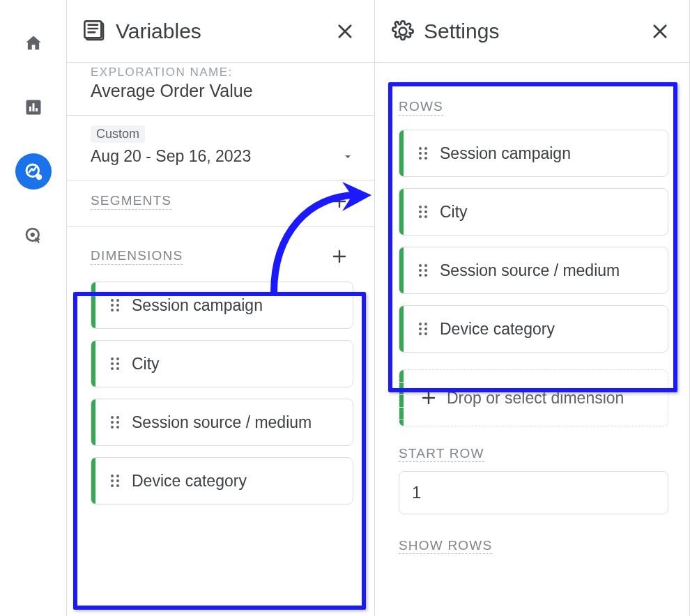  Describe the element at coordinates (461, 31) in the screenshot. I see `settings-title: Settings` at that location.